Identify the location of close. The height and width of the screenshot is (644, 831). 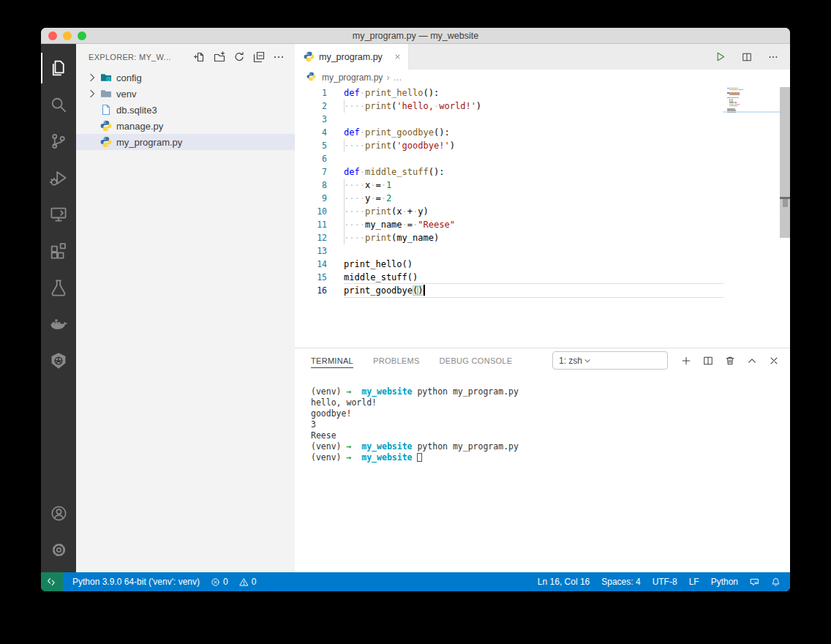
(774, 361).